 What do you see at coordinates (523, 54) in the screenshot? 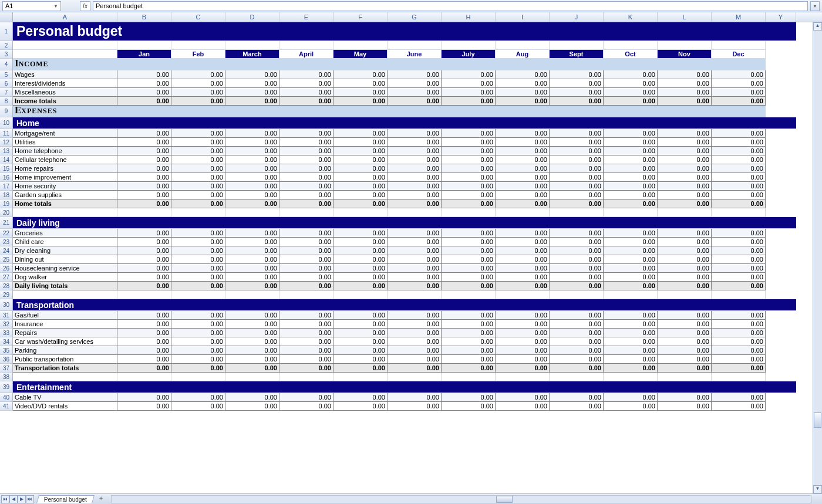
I see `month-header: Aug` at bounding box center [523, 54].